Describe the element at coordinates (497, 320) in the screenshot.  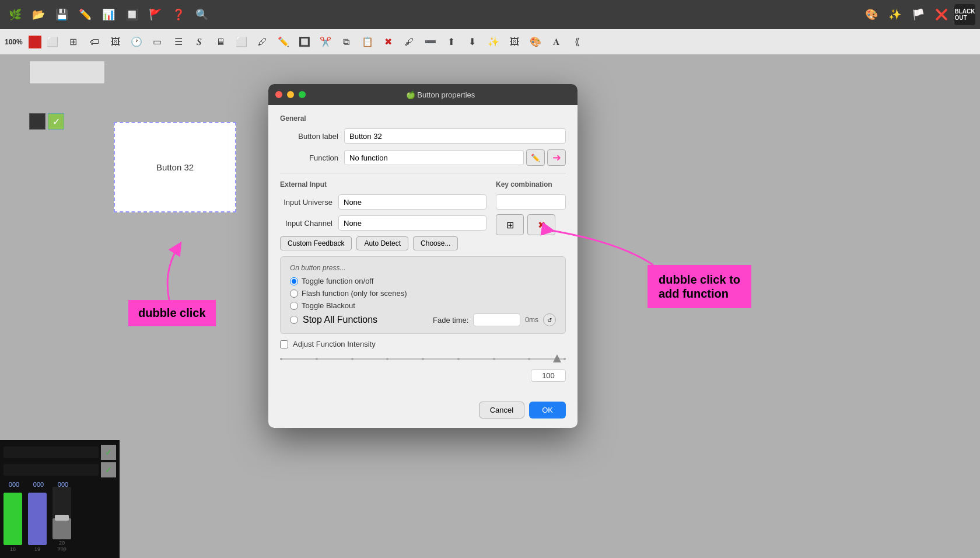
I see `fade-time-input` at that location.